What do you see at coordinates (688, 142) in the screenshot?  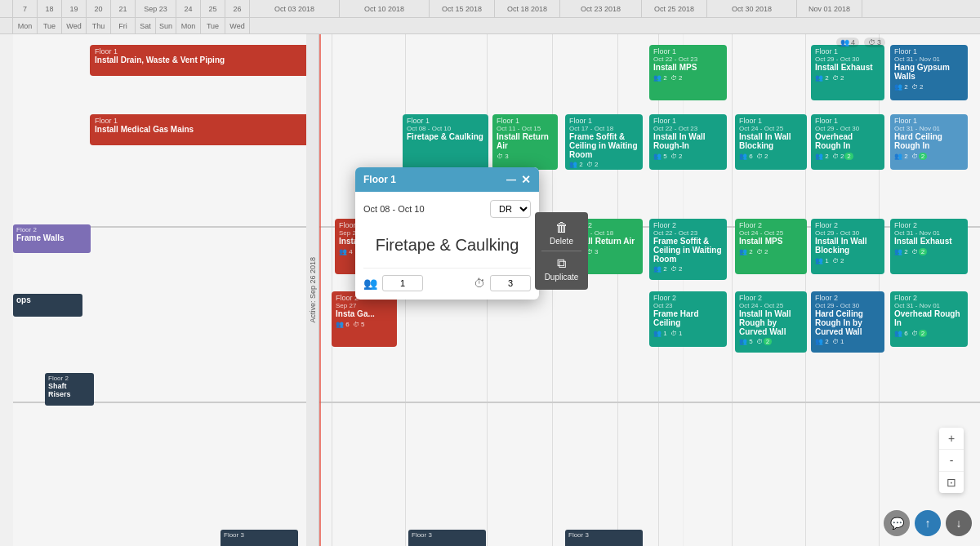 I see `task-card: Floor 1 Oct 22 - Oct 23 Install In Wall …` at bounding box center [688, 142].